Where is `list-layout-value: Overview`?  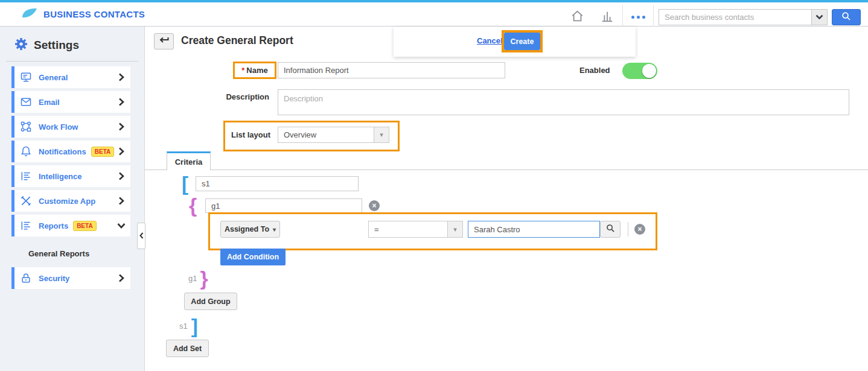
list-layout-value: Overview is located at coordinates (326, 135).